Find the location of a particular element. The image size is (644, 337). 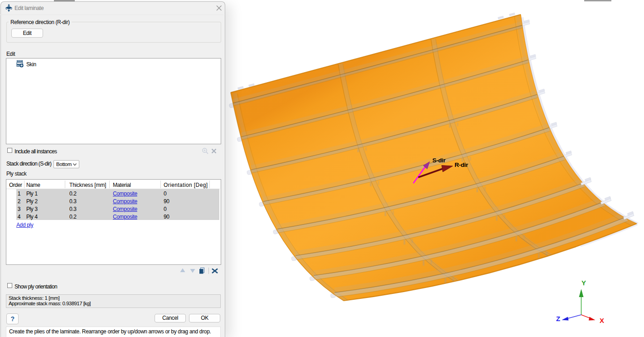

svg-text: Y is located at coordinates (584, 283).